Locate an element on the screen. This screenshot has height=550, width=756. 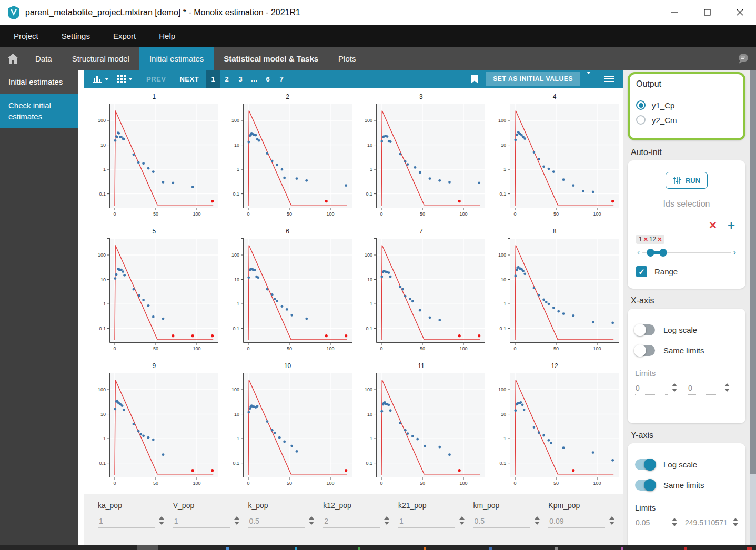
scrollbar-thumb is located at coordinates (753, 272).